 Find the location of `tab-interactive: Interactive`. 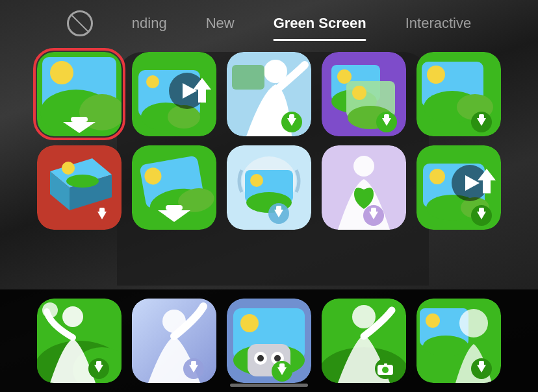

tab-interactive: Interactive is located at coordinates (439, 23).